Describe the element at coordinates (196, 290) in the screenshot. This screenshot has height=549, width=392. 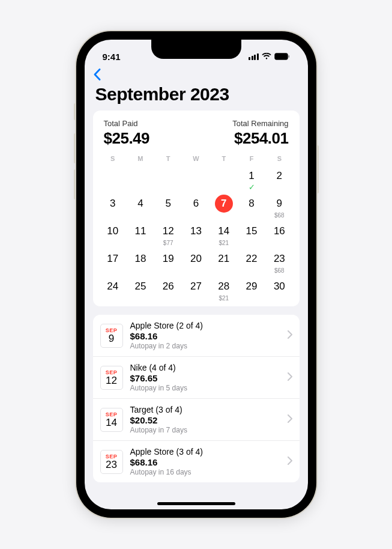
I see `calendar-day: 27` at that location.